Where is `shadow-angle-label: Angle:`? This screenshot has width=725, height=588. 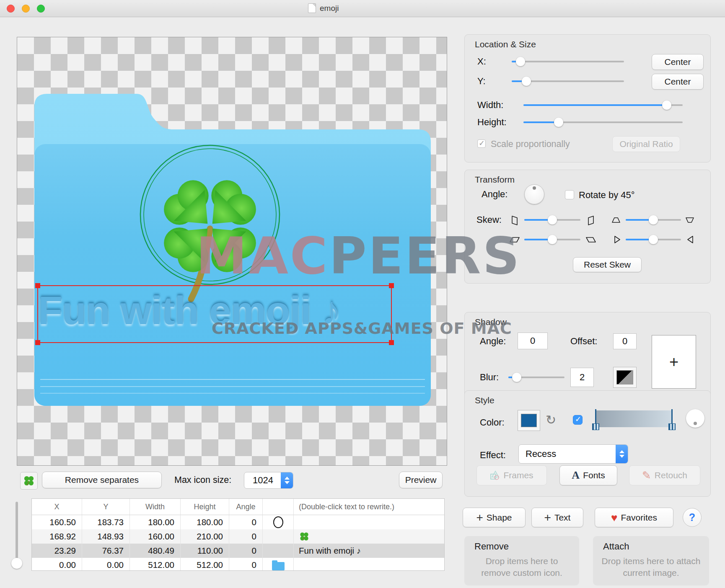
shadow-angle-label: Angle: is located at coordinates (493, 341).